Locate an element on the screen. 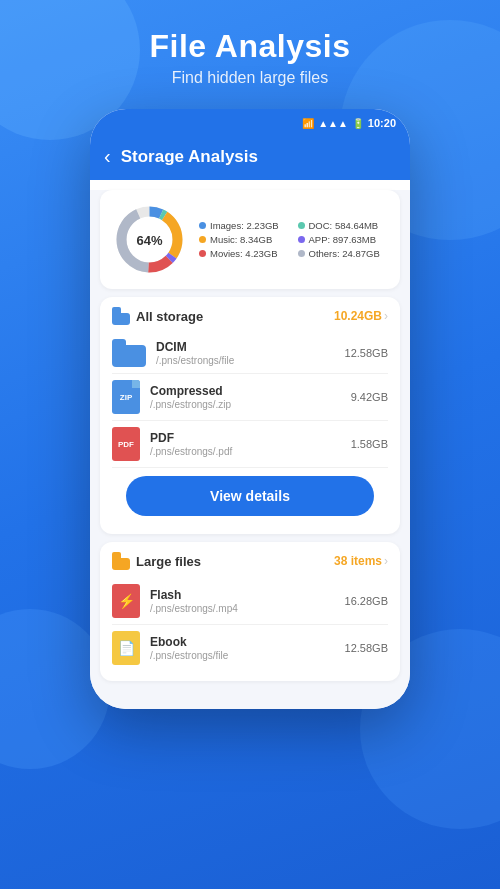 This screenshot has width=500, height=889. all-storage-size: 10.24GB is located at coordinates (358, 316).